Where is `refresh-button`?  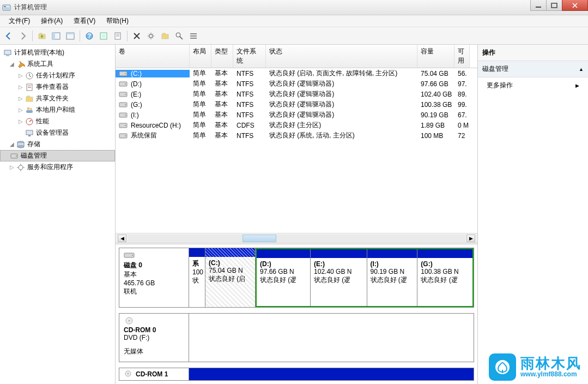
refresh-button is located at coordinates (104, 36).